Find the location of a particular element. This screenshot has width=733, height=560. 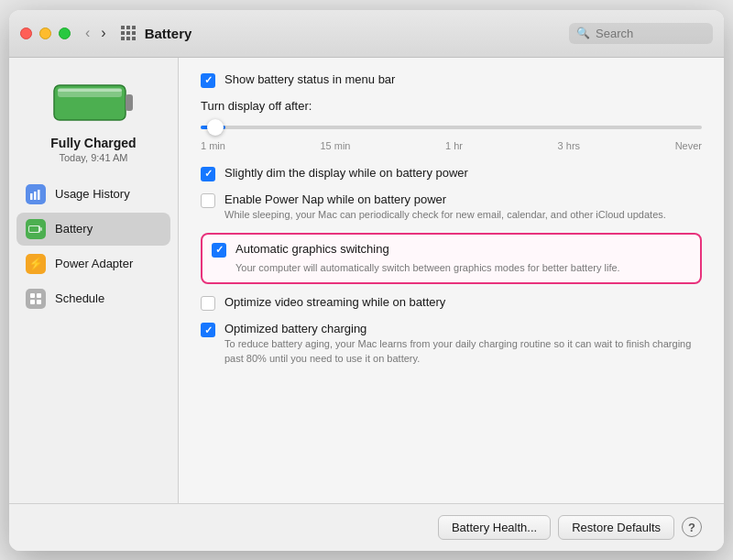

window-title: Battery is located at coordinates (357, 33).